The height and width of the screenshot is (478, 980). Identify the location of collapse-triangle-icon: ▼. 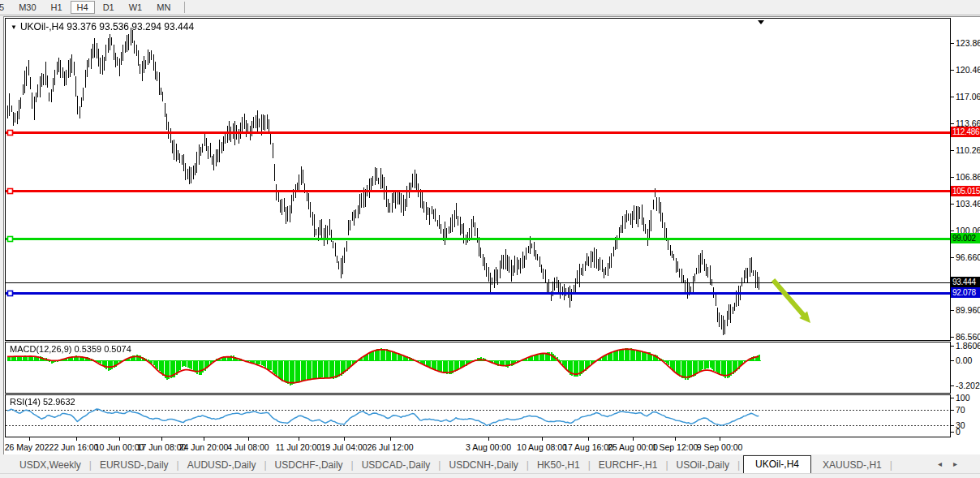
(14, 28).